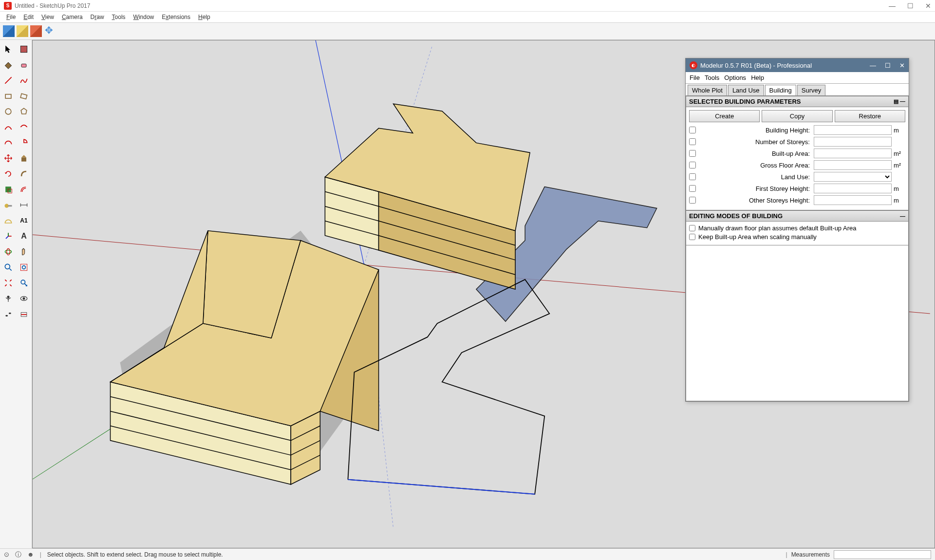  What do you see at coordinates (853, 130) in the screenshot?
I see `building-height-input` at bounding box center [853, 130].